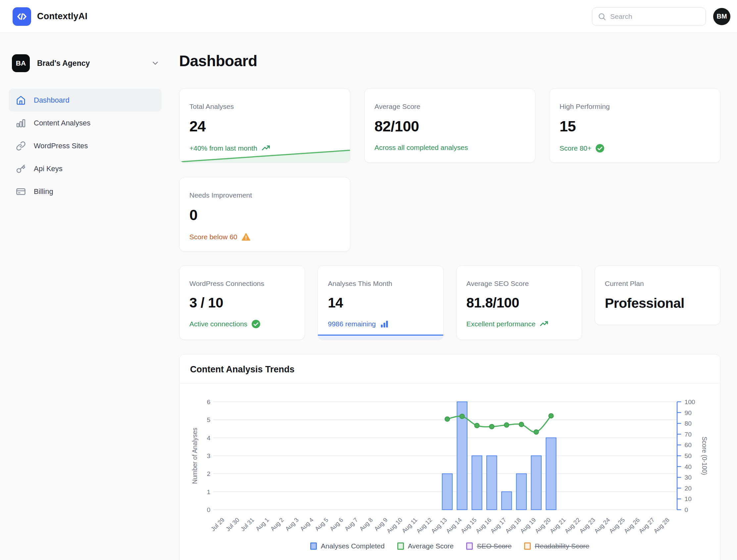 This screenshot has width=737, height=560. Describe the element at coordinates (242, 303) in the screenshot. I see `stat-card-wordpress-connections: WordPress Connections 3 / 10 Active conn…` at that location.